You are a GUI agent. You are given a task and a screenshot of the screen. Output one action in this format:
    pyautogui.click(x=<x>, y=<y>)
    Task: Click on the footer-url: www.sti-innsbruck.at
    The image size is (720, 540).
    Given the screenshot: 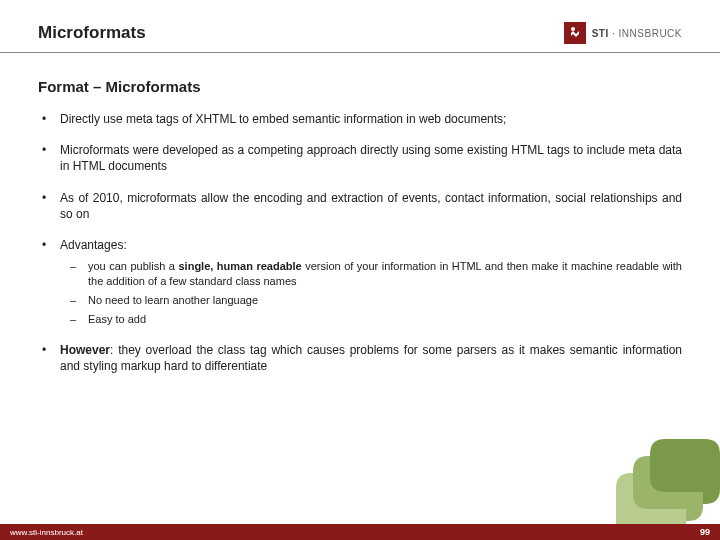 What is the action you would take?
    pyautogui.click(x=46, y=532)
    